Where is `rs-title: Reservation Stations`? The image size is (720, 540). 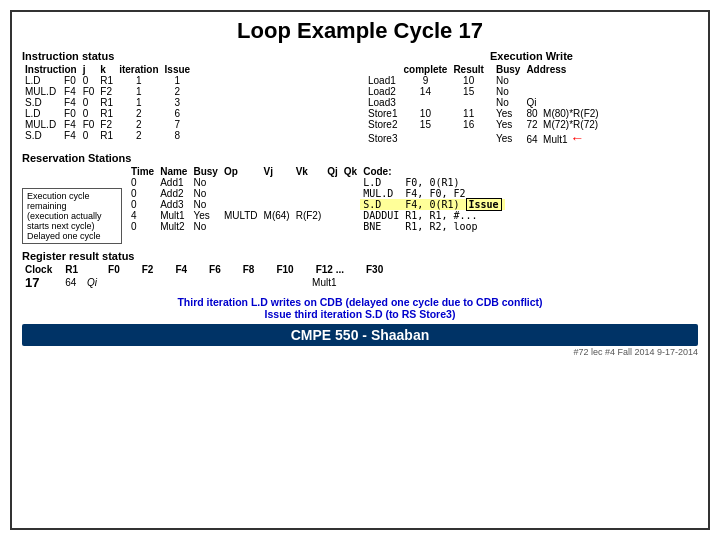 rs-title: Reservation Stations is located at coordinates (360, 158).